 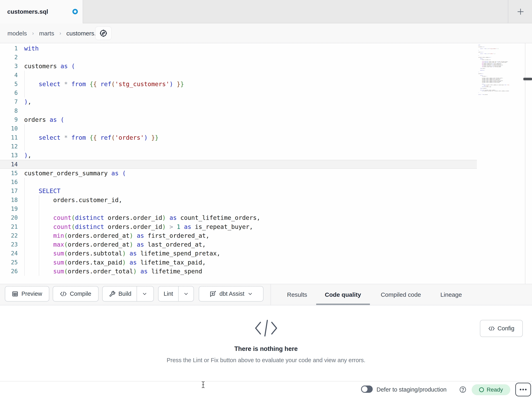 I want to click on code-line-8: 8, so click(x=239, y=111).